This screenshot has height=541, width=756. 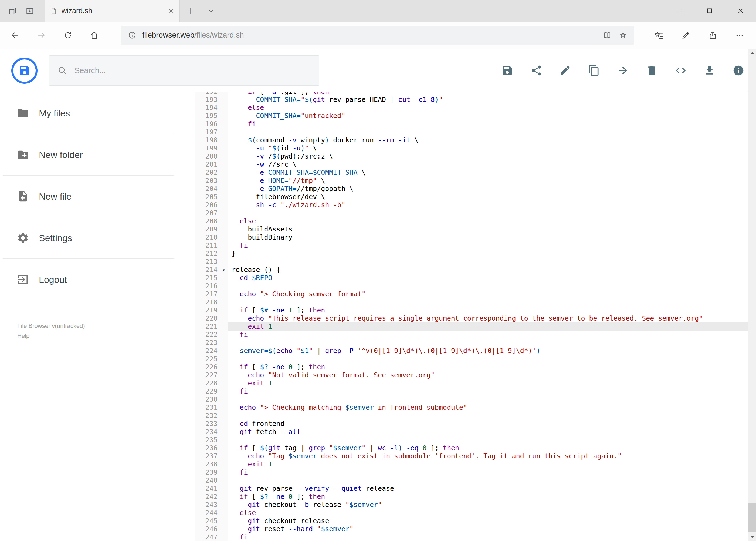 I want to click on reading-view-icon, so click(x=607, y=35).